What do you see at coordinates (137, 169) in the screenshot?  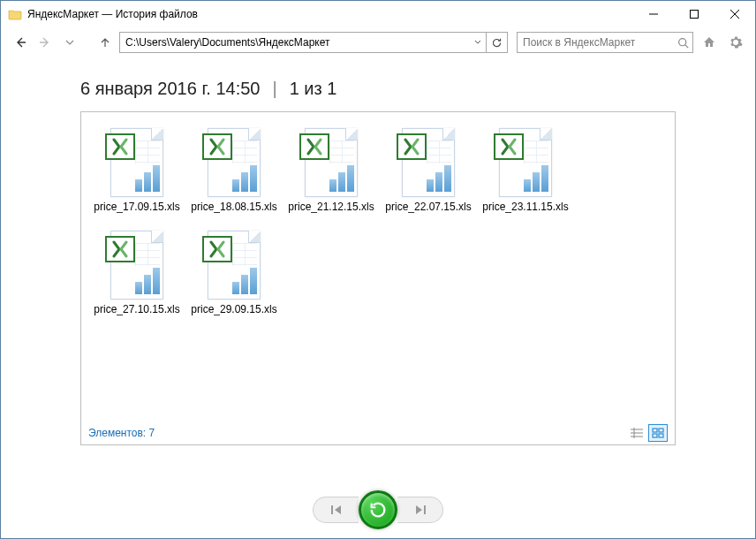 I see `file-item: price_17.09.15.xls` at bounding box center [137, 169].